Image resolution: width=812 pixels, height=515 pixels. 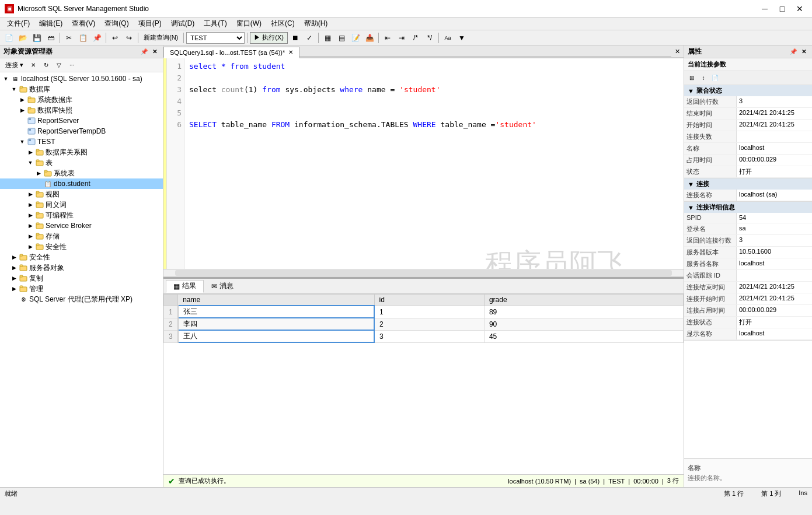 I want to click on prop-section-header-connectionDetail: ▼ 连接详细信息, so click(x=748, y=208).